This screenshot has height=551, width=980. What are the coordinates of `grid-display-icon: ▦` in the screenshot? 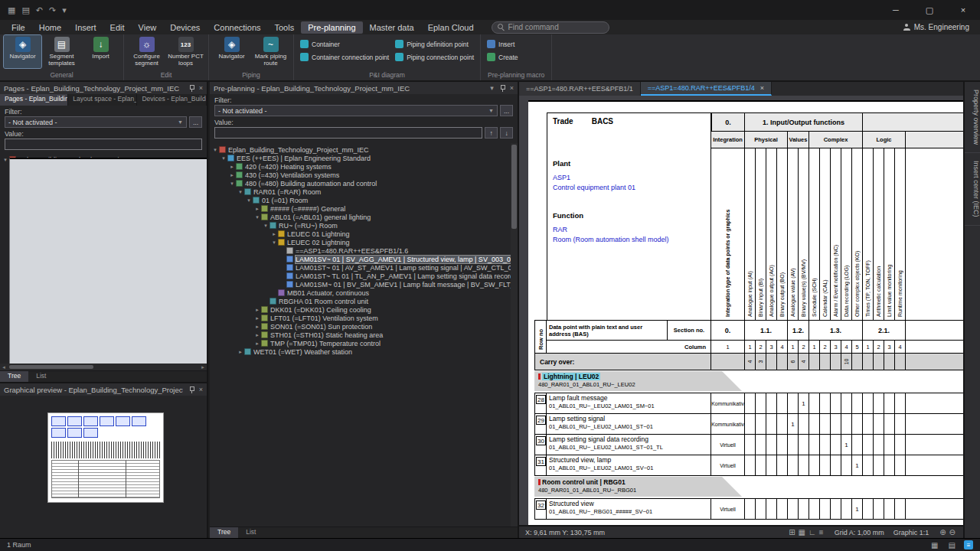 It's located at (802, 533).